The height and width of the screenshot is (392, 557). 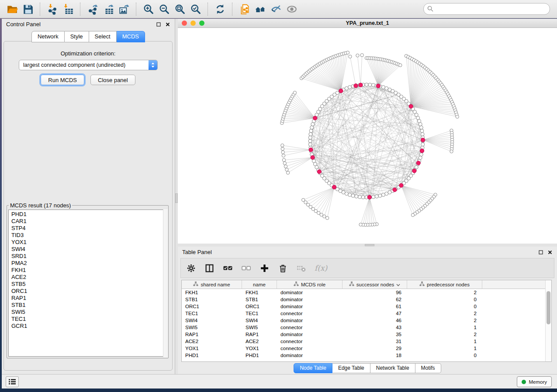 What do you see at coordinates (283, 268) in the screenshot?
I see `delete-icon` at bounding box center [283, 268].